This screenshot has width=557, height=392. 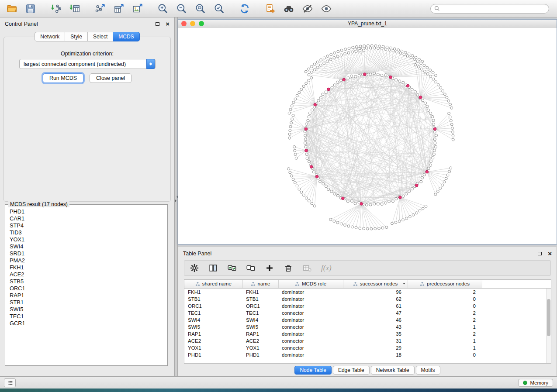 What do you see at coordinates (393, 370) in the screenshot?
I see `tab-network-table: Network Table` at bounding box center [393, 370].